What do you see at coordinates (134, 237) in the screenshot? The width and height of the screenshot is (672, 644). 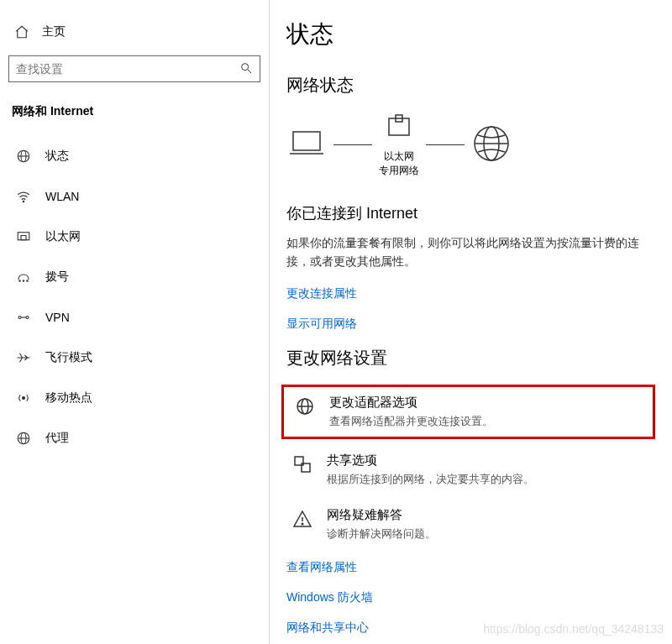 I see `sidebar-item-ethernet: 以太网` at bounding box center [134, 237].